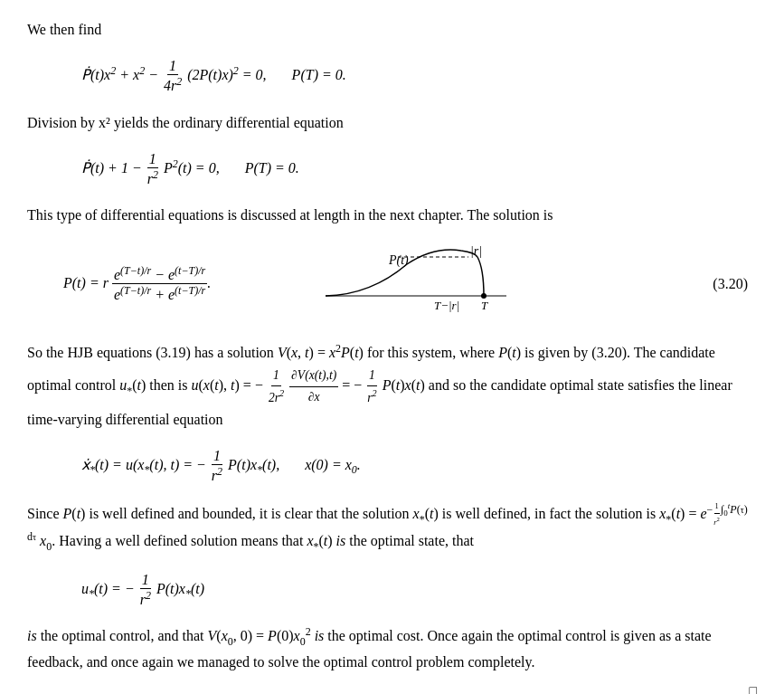 The image size is (784, 694). Describe the element at coordinates (510, 284) in the screenshot. I see `graph-320: P(t) |r| T−|r| T` at that location.